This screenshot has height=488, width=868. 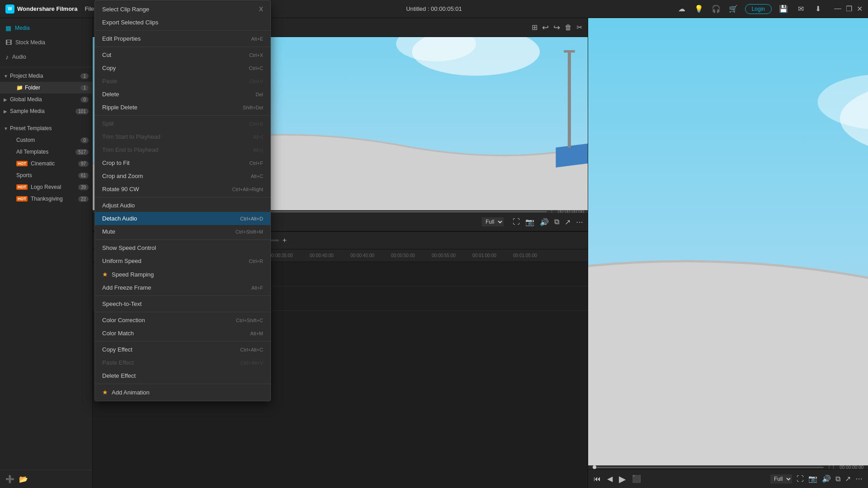 What do you see at coordinates (183, 136) in the screenshot?
I see `ctx-trim-start: Trim Start to Playhead Alt+[` at bounding box center [183, 136].